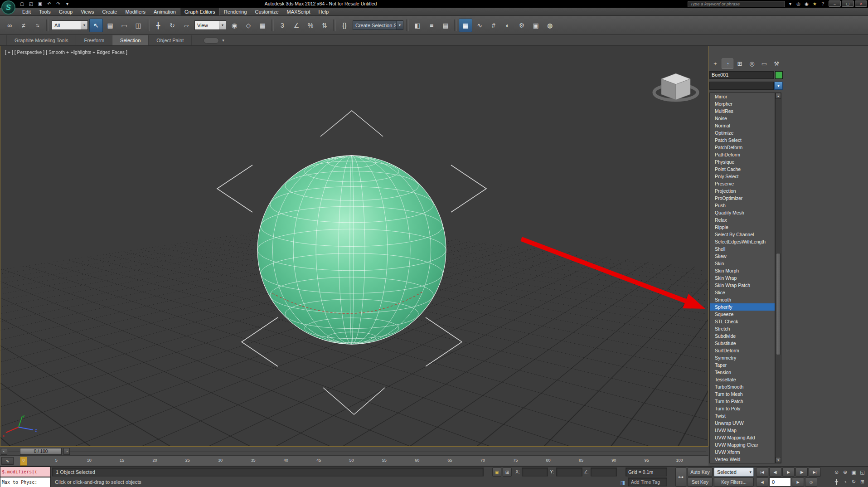  What do you see at coordinates (742, 409) in the screenshot?
I see `modifier-item-turn-to-poly: Turn to Poly` at bounding box center [742, 409].